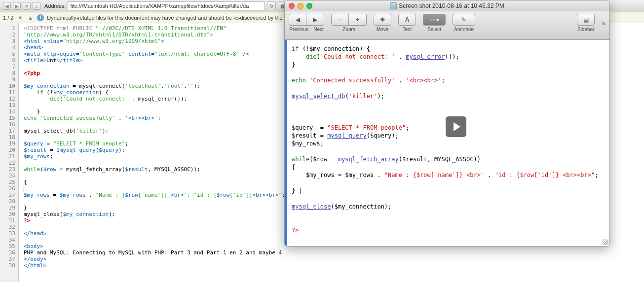 Image resolution: width=644 pixels, height=282 pixels. What do you see at coordinates (349, 30) in the screenshot?
I see `zoom-label: Zoom` at bounding box center [349, 30].